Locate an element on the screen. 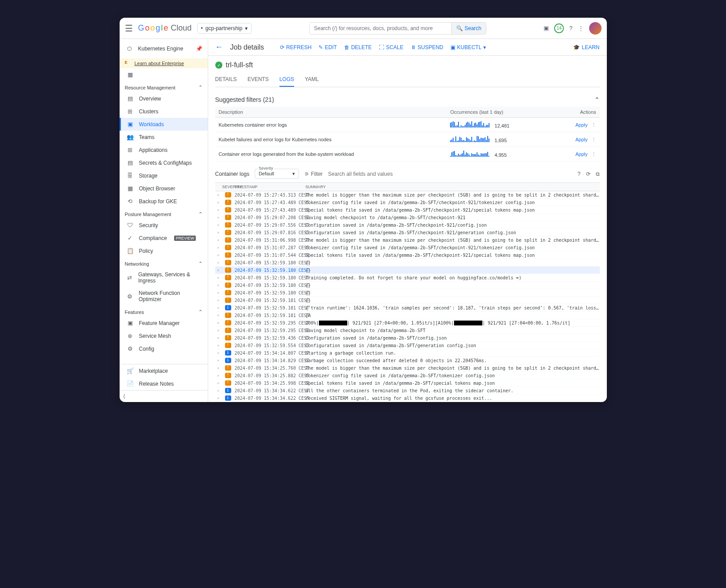 This screenshot has width=726, height=588. tab-logs: LOGS is located at coordinates (287, 80).